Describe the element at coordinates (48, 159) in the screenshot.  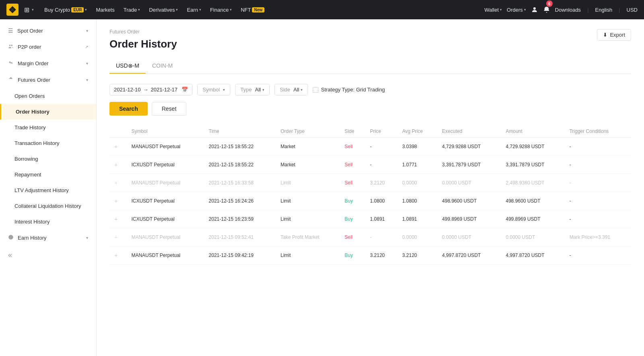
I see `sidebar-item-borrowing: Borrowing` at that location.